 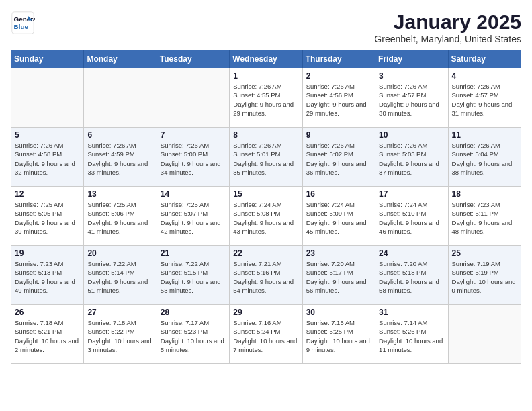 What do you see at coordinates (193, 312) in the screenshot?
I see `day-number: 28` at bounding box center [193, 312].